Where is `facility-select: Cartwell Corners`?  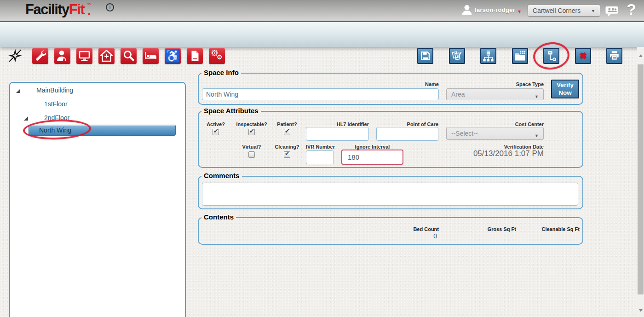
facility-select: Cartwell Corners is located at coordinates (564, 11).